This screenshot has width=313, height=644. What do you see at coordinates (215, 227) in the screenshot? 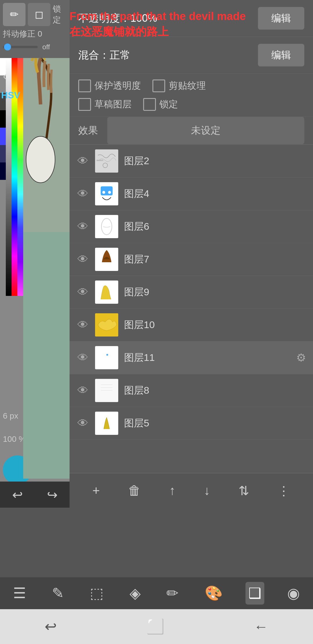
I see `layer-name-6: 图层6` at bounding box center [215, 227].